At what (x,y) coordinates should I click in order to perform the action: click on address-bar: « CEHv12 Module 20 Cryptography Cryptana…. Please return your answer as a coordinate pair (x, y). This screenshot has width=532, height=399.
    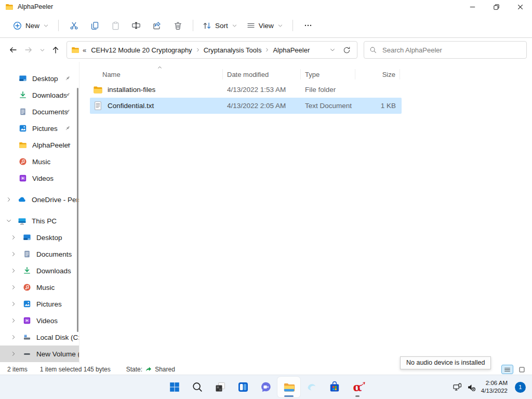
    Looking at the image, I should click on (212, 50).